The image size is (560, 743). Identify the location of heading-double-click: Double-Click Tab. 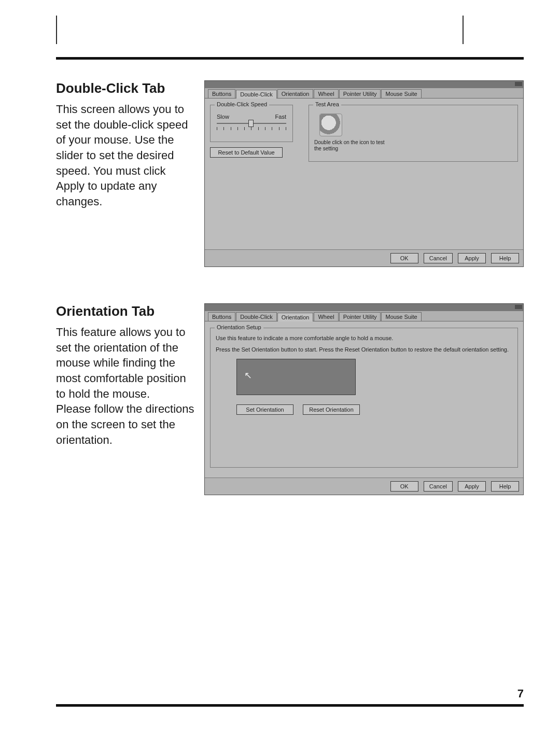
(126, 88).